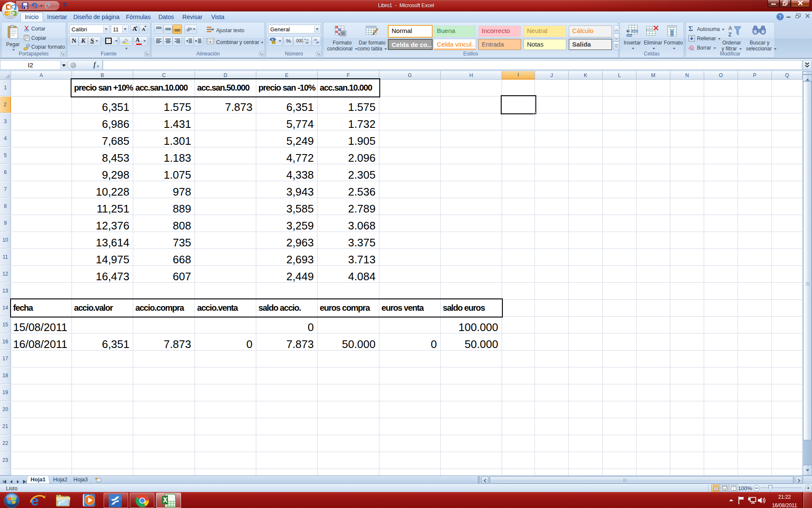 The image size is (812, 508). What do you see at coordinates (189, 29) in the screenshot?
I see `svg-text: ab` at bounding box center [189, 29].